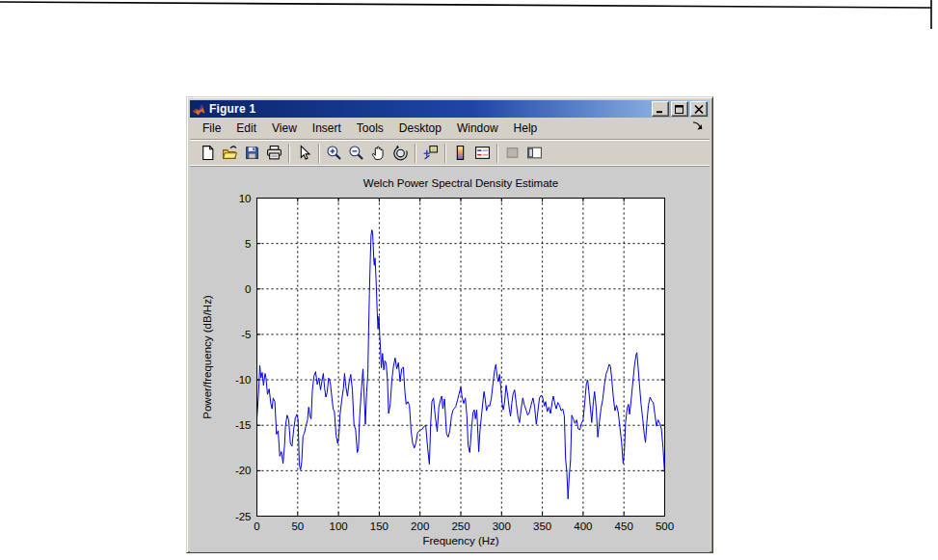 Image resolution: width=938 pixels, height=560 pixels. I want to click on minimize-icon, so click(660, 110).